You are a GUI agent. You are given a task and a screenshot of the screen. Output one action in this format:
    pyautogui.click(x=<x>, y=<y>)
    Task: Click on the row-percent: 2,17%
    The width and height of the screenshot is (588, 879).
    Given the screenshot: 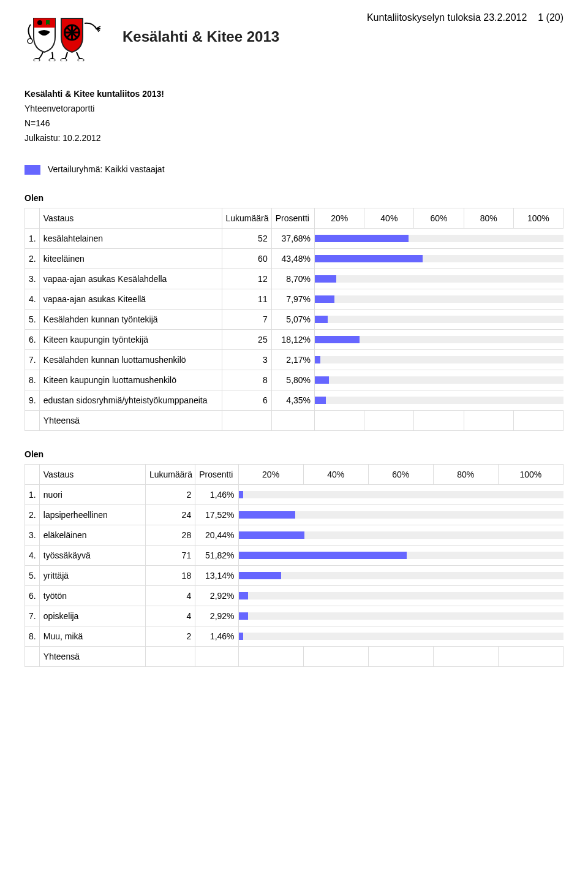 What is the action you would take?
    pyautogui.click(x=293, y=360)
    